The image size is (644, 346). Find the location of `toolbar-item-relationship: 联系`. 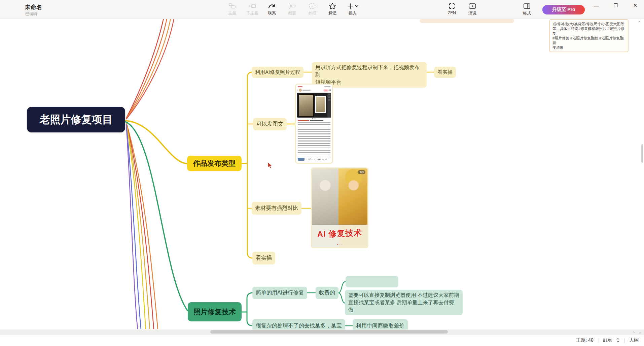

toolbar-item-relationship: 联系 is located at coordinates (272, 9).